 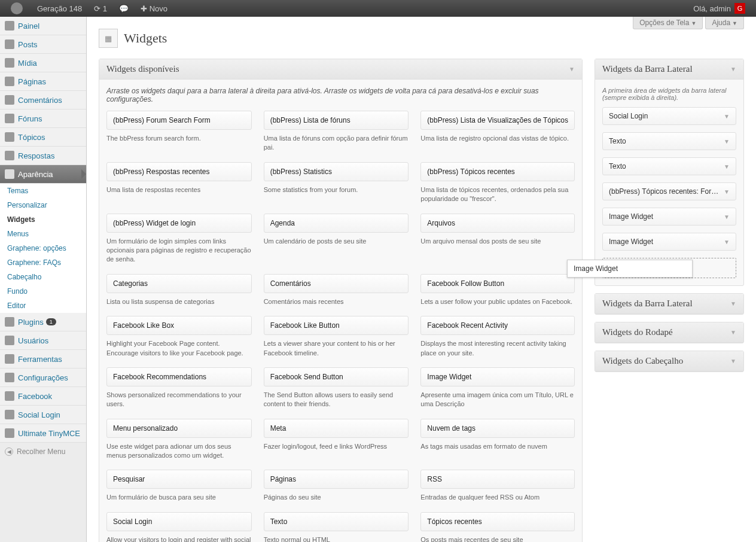 What do you see at coordinates (498, 428) in the screenshot?
I see `available-widget: Nuvem de tags` at bounding box center [498, 428].